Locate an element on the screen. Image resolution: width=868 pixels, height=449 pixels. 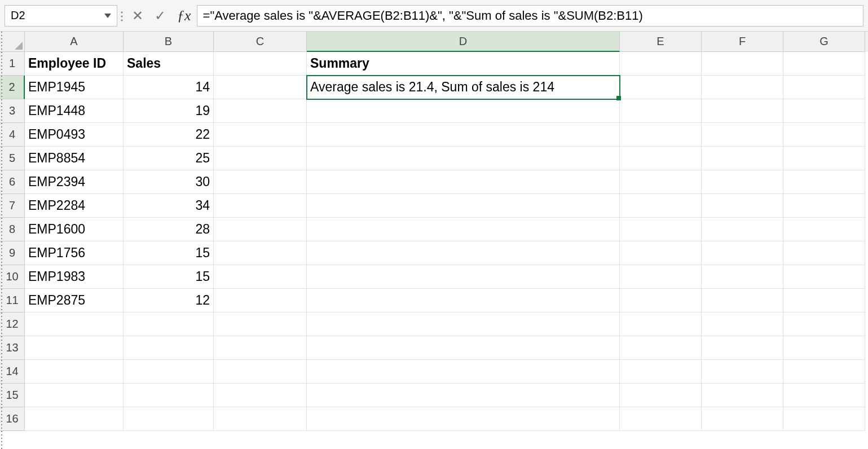
cell-D10 is located at coordinates (464, 277).